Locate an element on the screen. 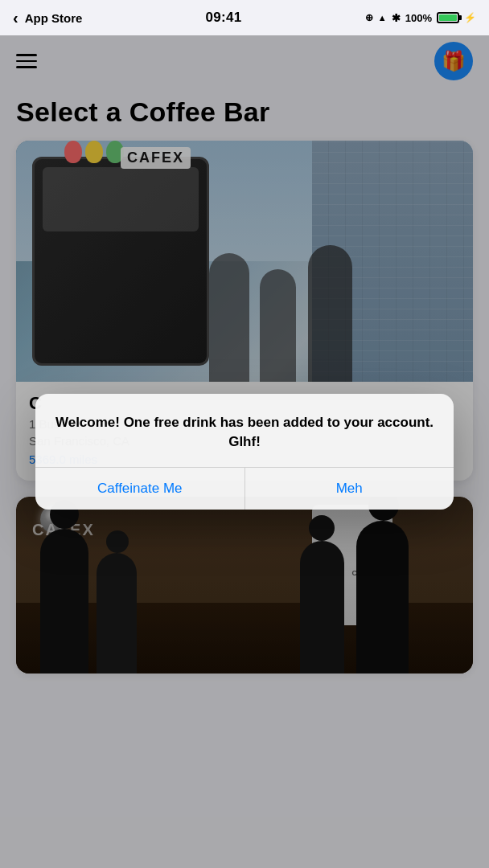 The image size is (489, 868). status-time: 09:41 is located at coordinates (224, 18).